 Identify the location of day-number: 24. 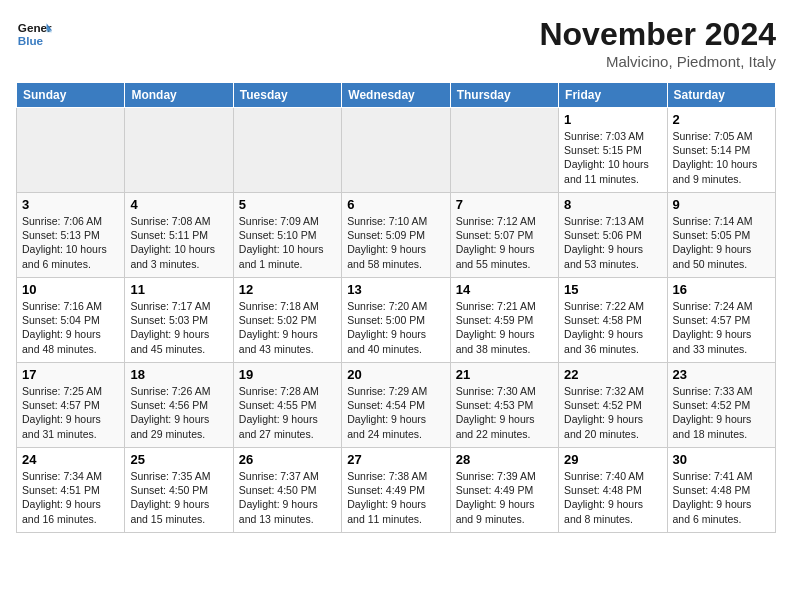
(70, 460).